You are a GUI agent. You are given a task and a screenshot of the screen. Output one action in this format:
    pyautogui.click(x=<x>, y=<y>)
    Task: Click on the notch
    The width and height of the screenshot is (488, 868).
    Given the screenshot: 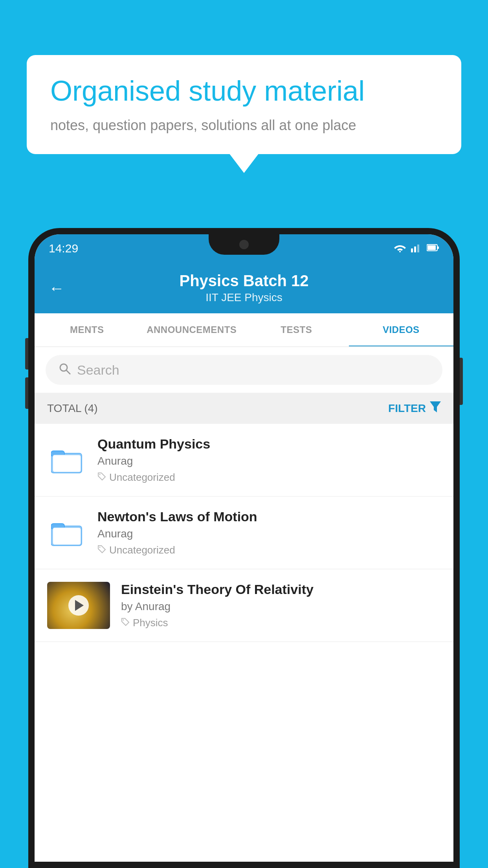 What is the action you would take?
    pyautogui.click(x=244, y=245)
    